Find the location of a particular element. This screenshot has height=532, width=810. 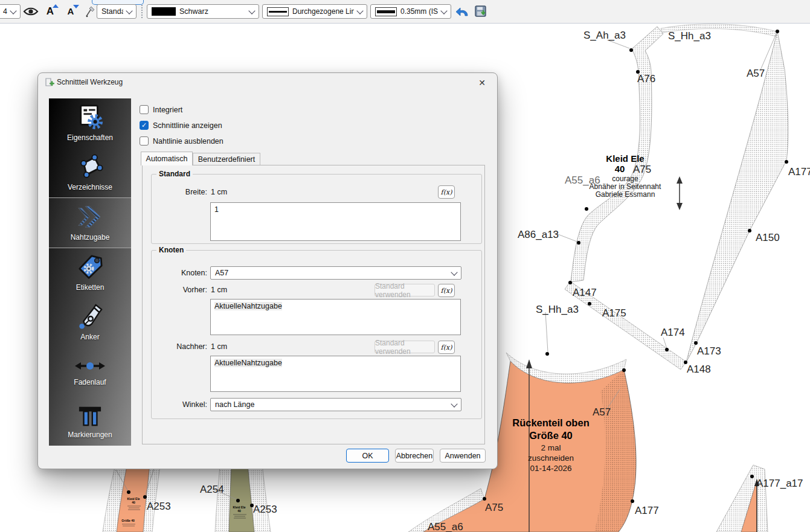

undo-icon is located at coordinates (462, 11).